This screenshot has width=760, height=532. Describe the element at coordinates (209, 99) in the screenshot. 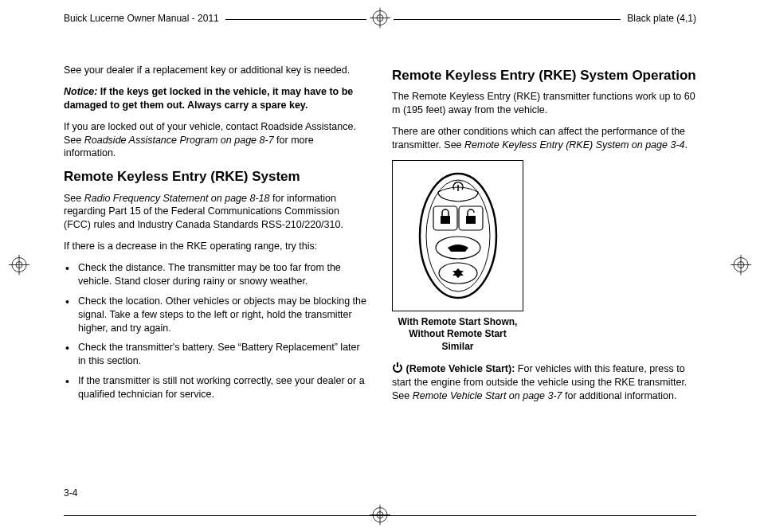

I see `notice-body: If the keys get locked in the vehicle, i…` at that location.